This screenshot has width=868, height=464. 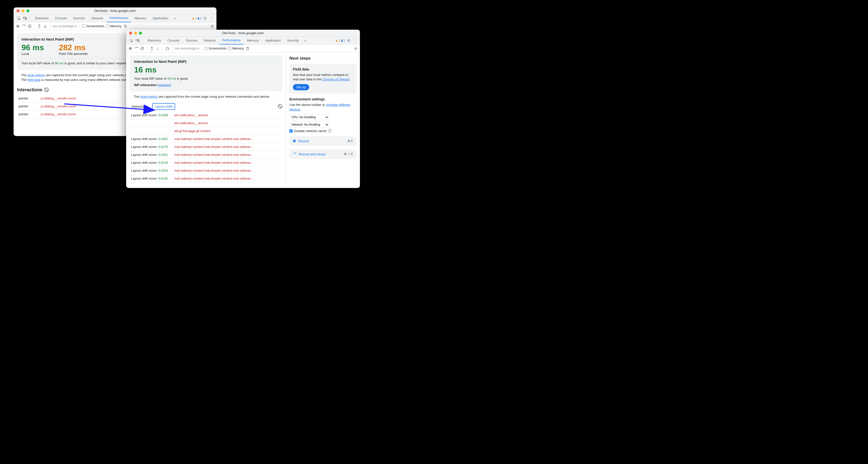 What do you see at coordinates (206, 147) in the screenshot?
I see `table-row: Layout shift score: 0.0270mat-sidenav-co…` at bounding box center [206, 147].